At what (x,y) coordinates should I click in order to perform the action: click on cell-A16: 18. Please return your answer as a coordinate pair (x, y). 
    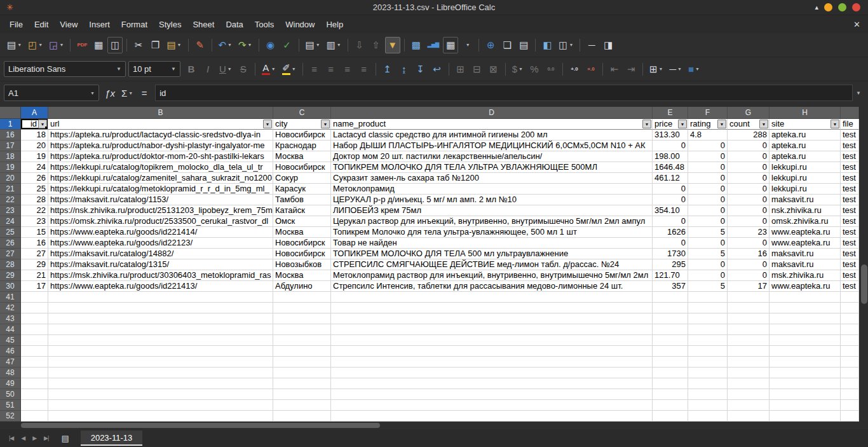
    Looking at the image, I should click on (34, 135).